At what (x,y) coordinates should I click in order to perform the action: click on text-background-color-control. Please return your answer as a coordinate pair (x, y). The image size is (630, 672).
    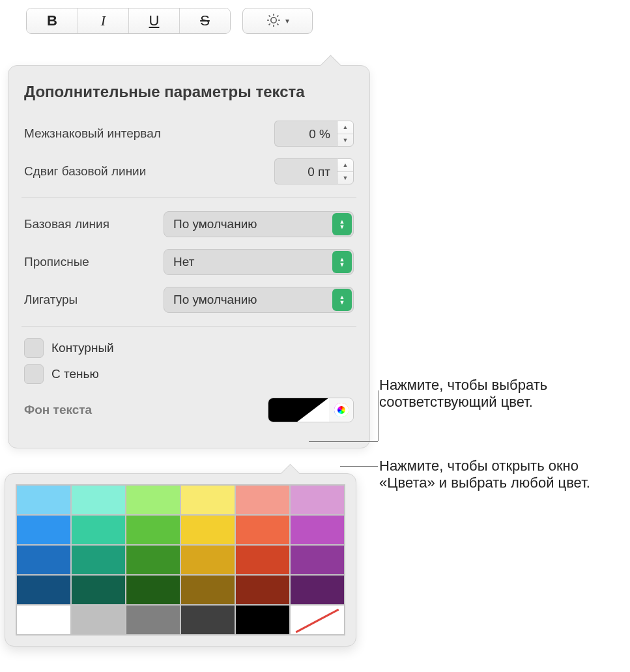
    Looking at the image, I should click on (311, 410).